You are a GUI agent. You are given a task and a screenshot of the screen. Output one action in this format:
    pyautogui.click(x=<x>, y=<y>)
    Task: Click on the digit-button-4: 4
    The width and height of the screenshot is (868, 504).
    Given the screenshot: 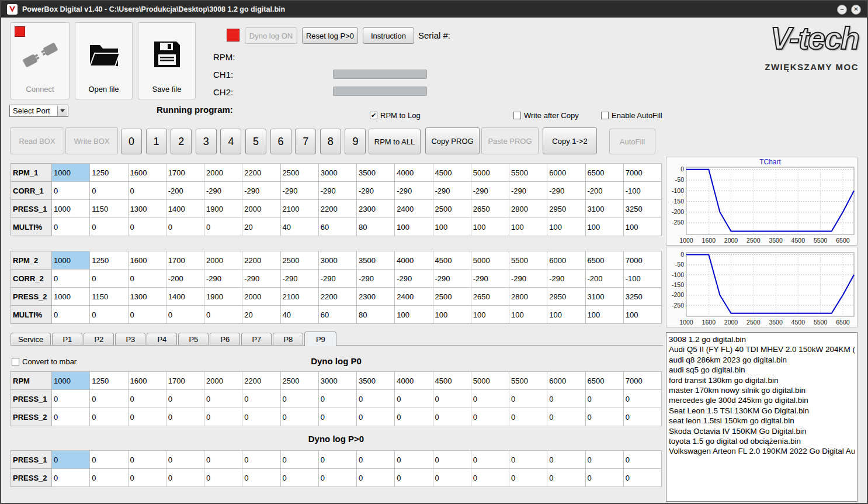 What is the action you would take?
    pyautogui.click(x=231, y=141)
    